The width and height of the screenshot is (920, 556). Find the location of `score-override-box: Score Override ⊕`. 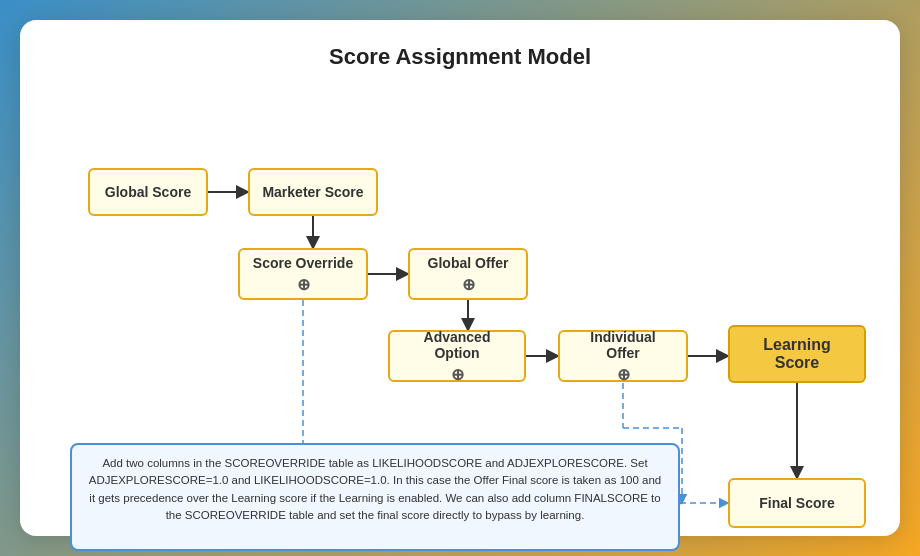

score-override-box: Score Override ⊕ is located at coordinates (303, 274).